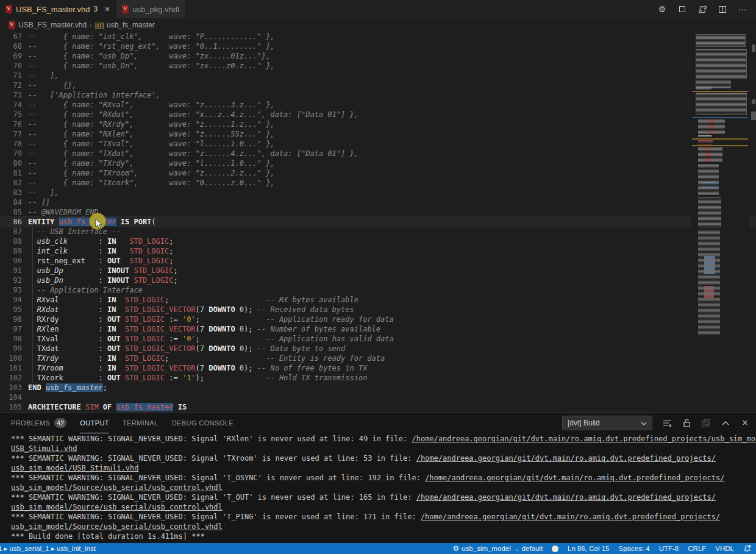 The height and width of the screenshot is (554, 756). I want to click on minimap-block, so click(720, 91).